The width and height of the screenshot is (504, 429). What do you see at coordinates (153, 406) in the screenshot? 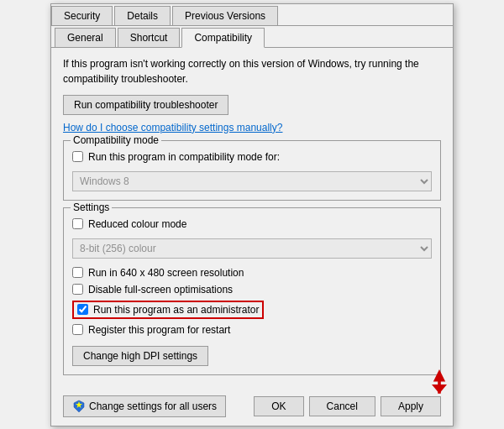
I see `change-settings-label: Change settings for all users` at bounding box center [153, 406].